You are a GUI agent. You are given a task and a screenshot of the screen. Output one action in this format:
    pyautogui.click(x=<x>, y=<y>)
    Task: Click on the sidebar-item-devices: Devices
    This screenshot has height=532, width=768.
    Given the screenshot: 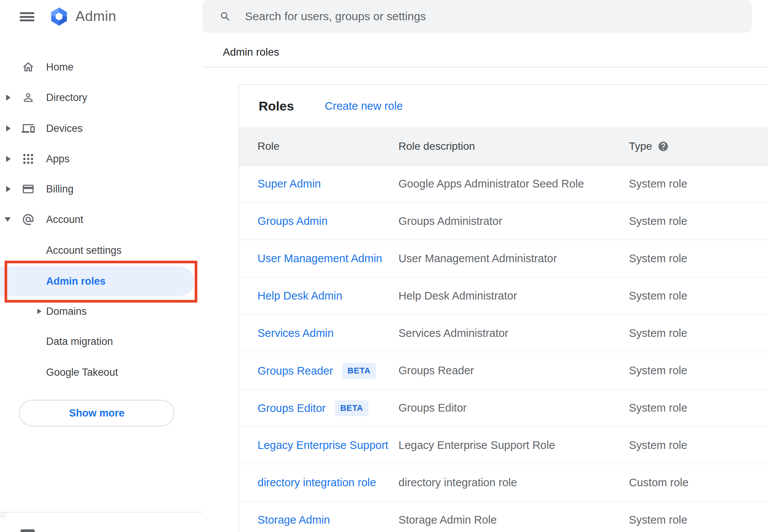 What is the action you would take?
    pyautogui.click(x=101, y=128)
    